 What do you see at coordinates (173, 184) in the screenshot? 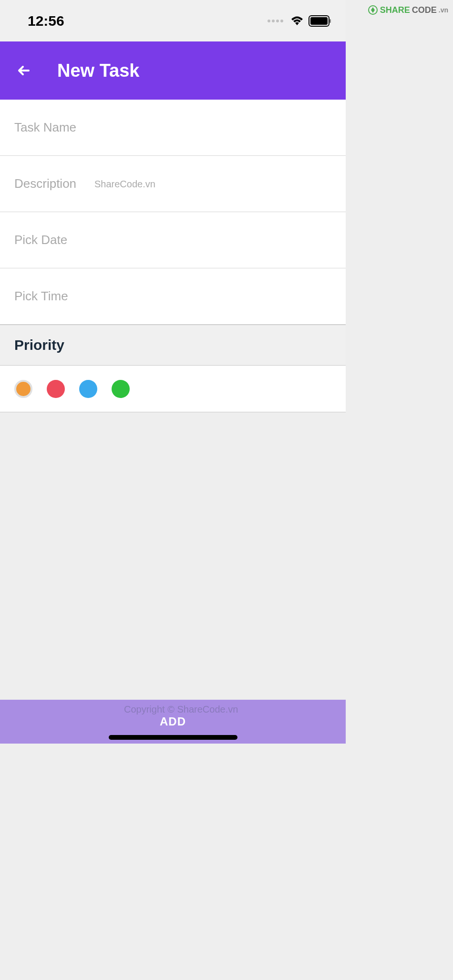
I see `description-row: ShareCode.vn` at bounding box center [173, 184].